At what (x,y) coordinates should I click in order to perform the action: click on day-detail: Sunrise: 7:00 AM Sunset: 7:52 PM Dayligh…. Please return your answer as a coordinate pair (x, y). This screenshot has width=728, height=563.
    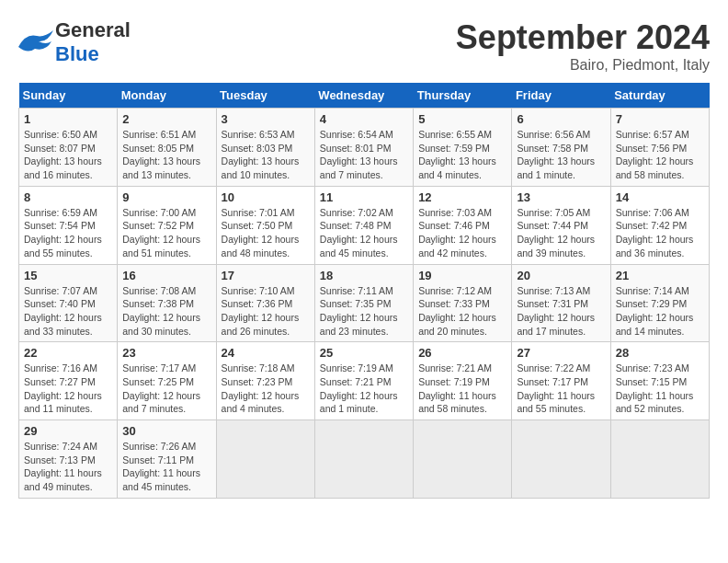
    Looking at the image, I should click on (166, 234).